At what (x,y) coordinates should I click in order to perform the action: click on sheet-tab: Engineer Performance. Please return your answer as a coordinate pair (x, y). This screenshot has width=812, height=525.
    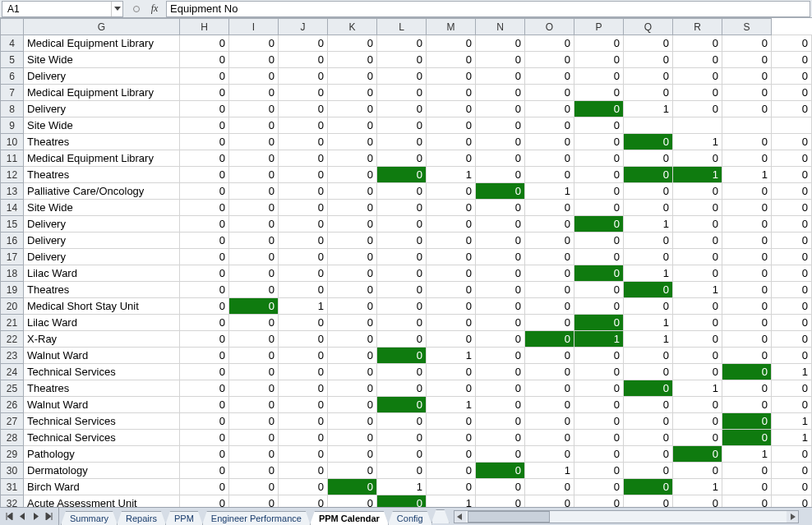
    Looking at the image, I should click on (256, 518).